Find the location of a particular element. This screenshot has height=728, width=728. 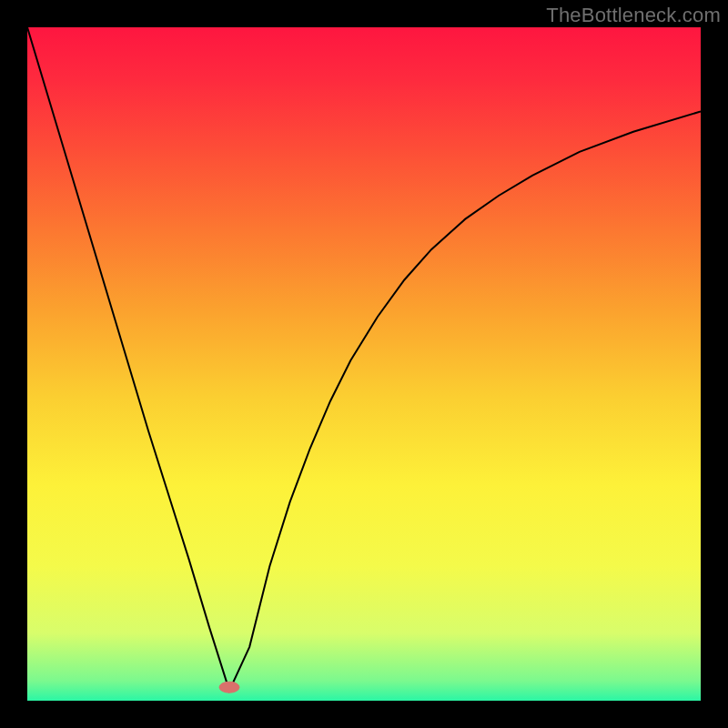

minimum-marker is located at coordinates (229, 687).